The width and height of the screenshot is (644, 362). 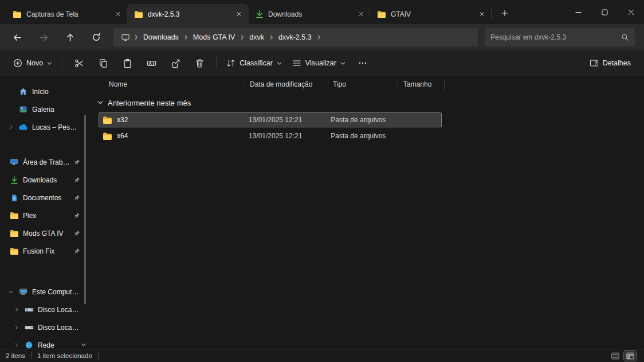 What do you see at coordinates (578, 12) in the screenshot?
I see `minimize-button` at bounding box center [578, 12].